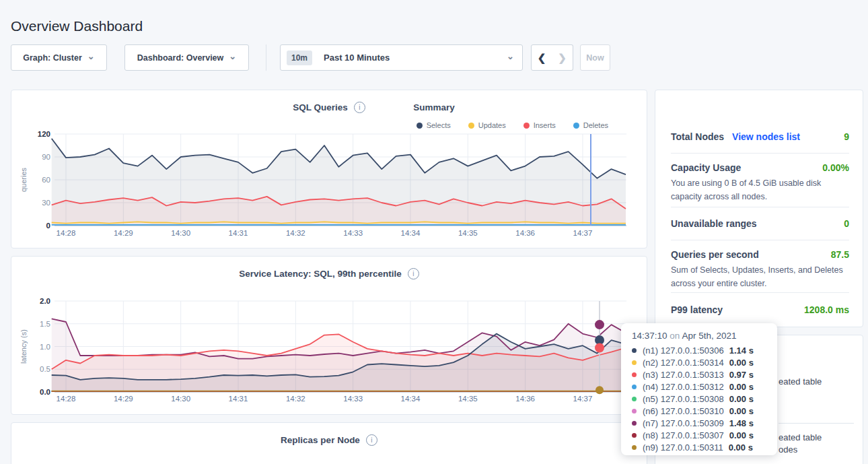 This screenshot has height=464, width=868. I want to click on y-axis-tick-label: 0, so click(48, 226).